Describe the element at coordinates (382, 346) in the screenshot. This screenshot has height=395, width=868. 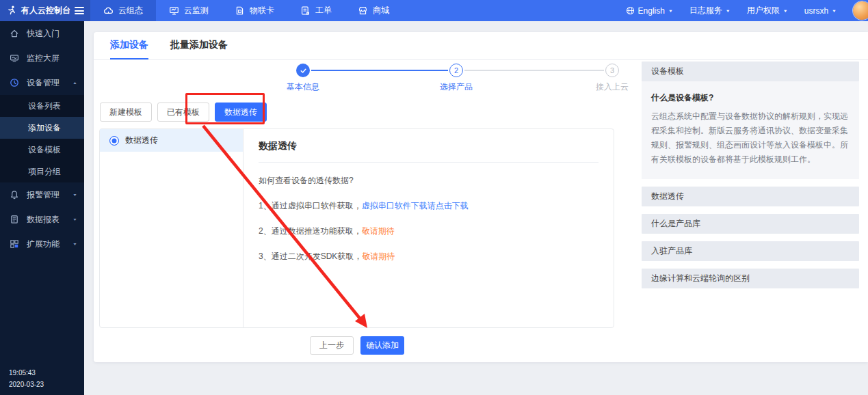
I see `confirm-add-button: 确认添加` at that location.